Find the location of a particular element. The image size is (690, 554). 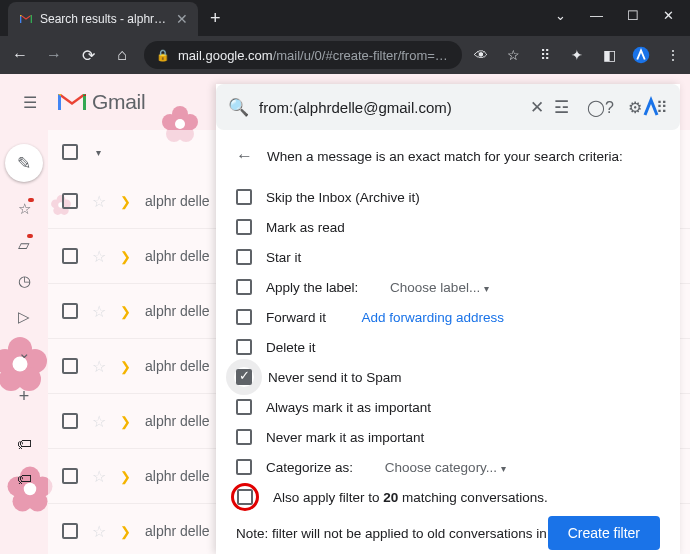

inbox-rail-icon: ☆ is located at coordinates (24, 209).